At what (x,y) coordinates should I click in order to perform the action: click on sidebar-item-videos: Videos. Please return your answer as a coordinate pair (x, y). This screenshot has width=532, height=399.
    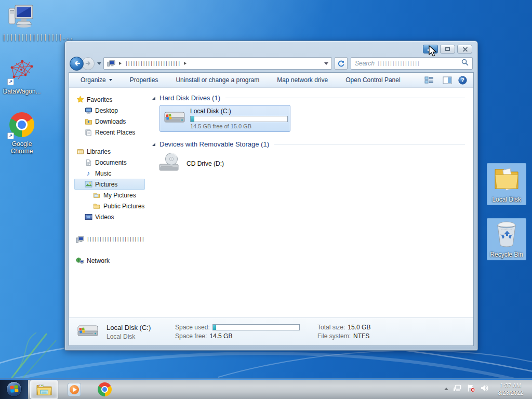
    Looking at the image, I should click on (110, 217).